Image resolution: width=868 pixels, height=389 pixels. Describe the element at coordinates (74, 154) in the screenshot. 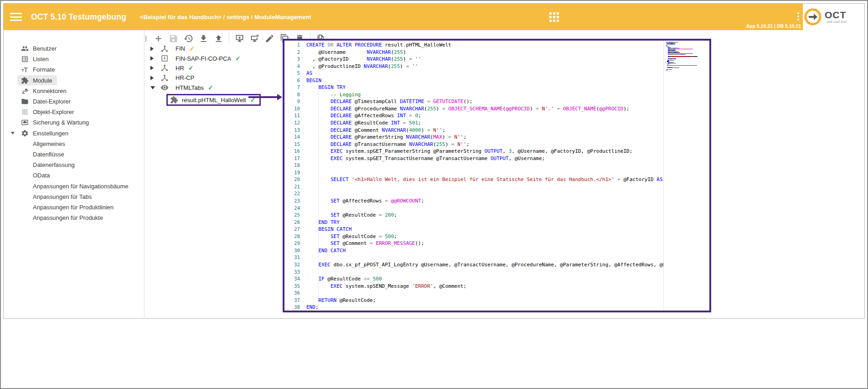

I see `sidebar-item-datenflüsse: Datenflüsse` at that location.